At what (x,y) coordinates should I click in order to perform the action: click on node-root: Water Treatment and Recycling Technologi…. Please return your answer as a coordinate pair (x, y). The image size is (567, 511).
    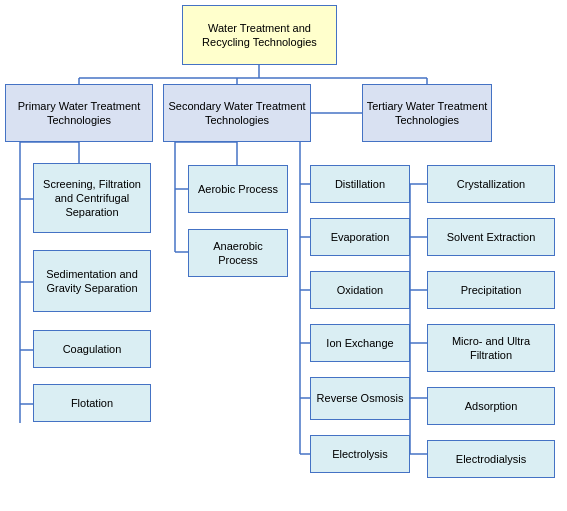
    Looking at the image, I should click on (260, 35).